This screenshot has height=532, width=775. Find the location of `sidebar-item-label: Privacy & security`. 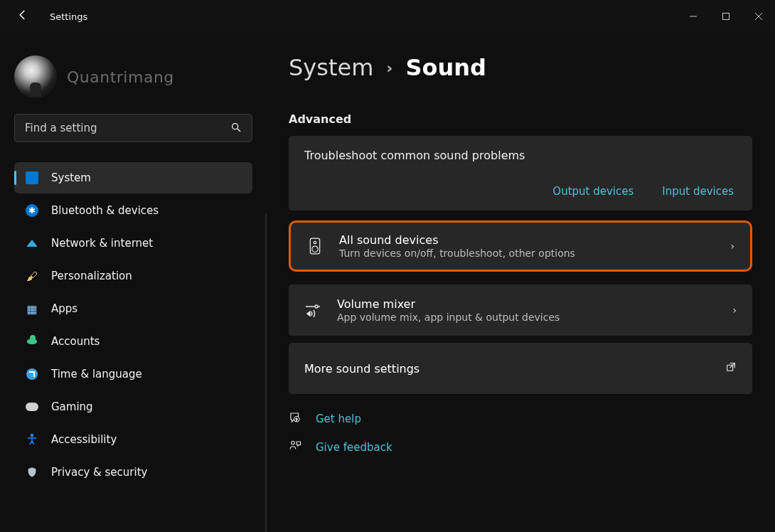

sidebar-item-label: Privacy & security is located at coordinates (100, 472).